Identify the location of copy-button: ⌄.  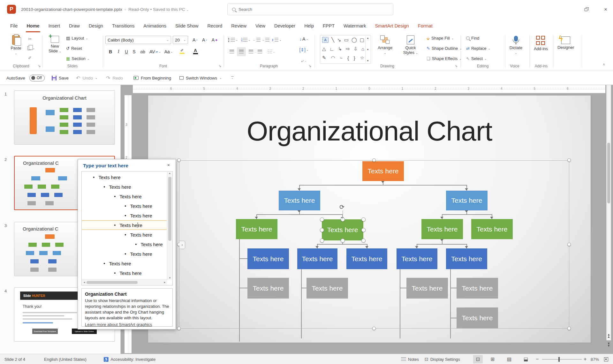
(31, 48).